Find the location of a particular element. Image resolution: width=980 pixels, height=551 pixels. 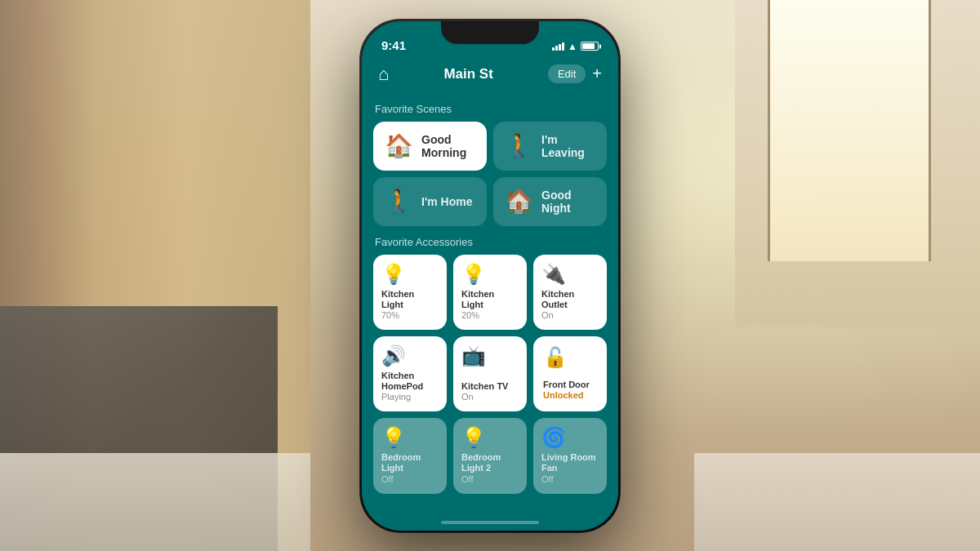

status-icons: ▲ is located at coordinates (575, 47).